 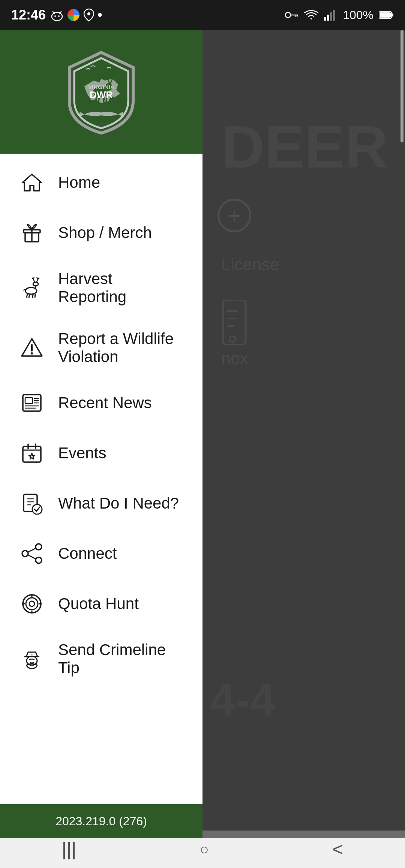 What do you see at coordinates (101, 453) in the screenshot?
I see `menu-item-events: Events` at bounding box center [101, 453].